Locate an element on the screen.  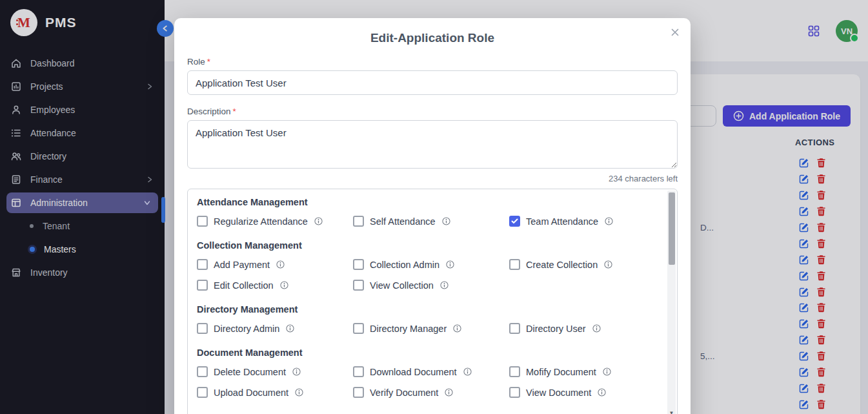
permission-upload-document: Upload Document is located at coordinates (275, 393).